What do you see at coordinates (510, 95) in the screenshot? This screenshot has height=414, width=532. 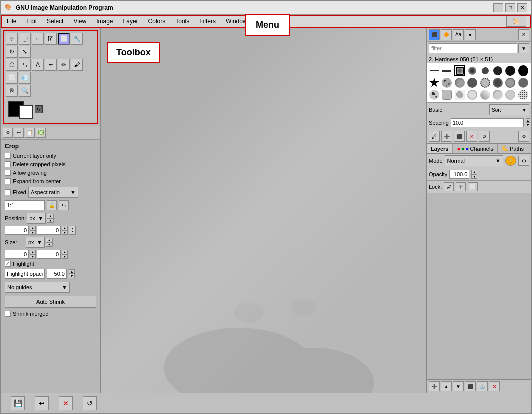 I see `brush-item-watercolor` at bounding box center [510, 95].